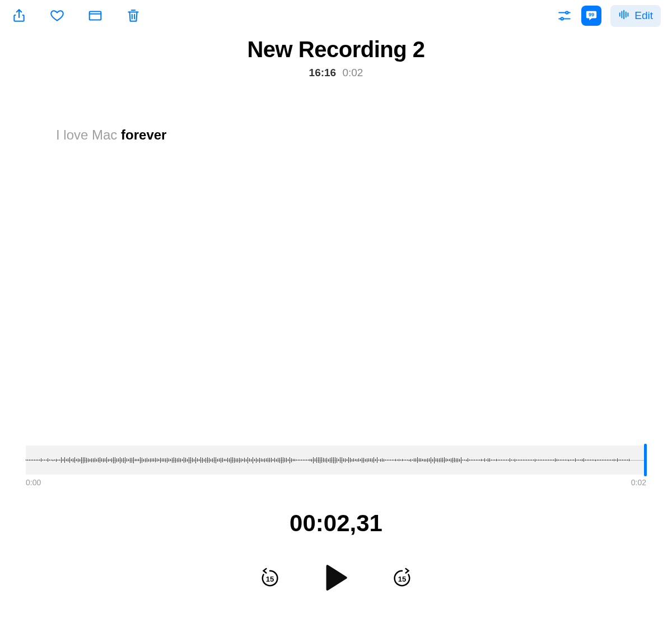  I want to click on share-icon, so click(19, 16).